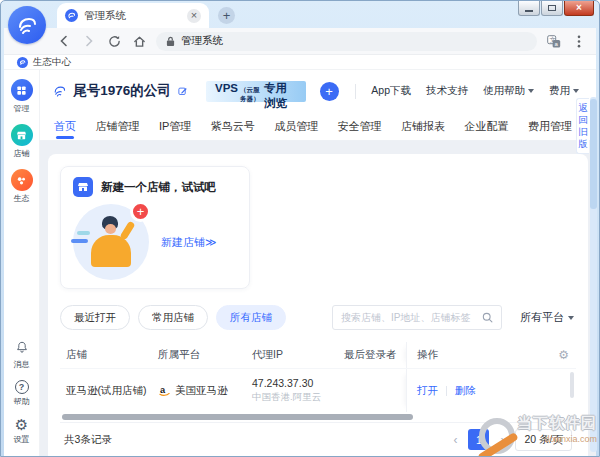  What do you see at coordinates (582, 126) in the screenshot?
I see `back-to-old-version-tag: 返回旧版` at bounding box center [582, 126].